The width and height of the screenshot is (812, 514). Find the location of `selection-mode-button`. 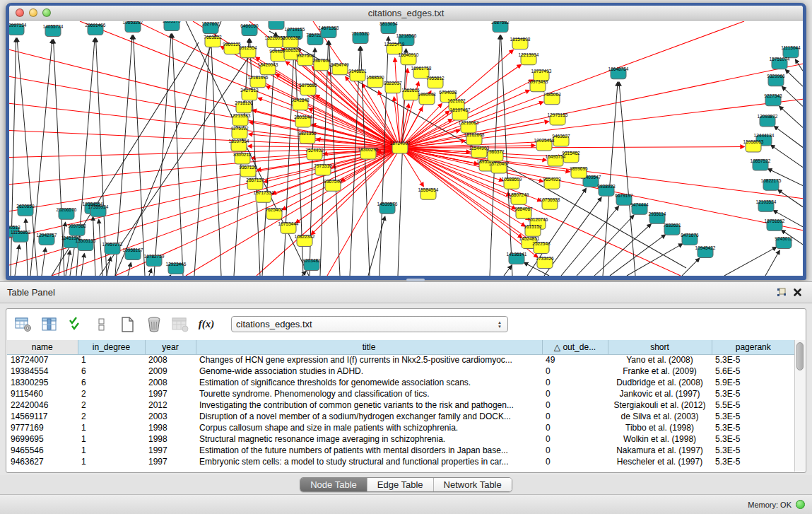

selection-mode-button is located at coordinates (76, 325).